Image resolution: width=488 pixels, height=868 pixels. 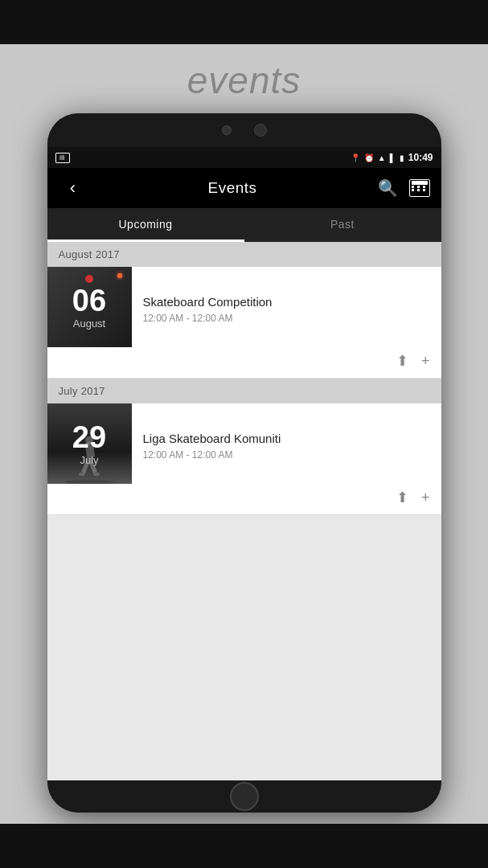 What do you see at coordinates (402, 361) in the screenshot?
I see `share-button-august: ⬆` at bounding box center [402, 361].